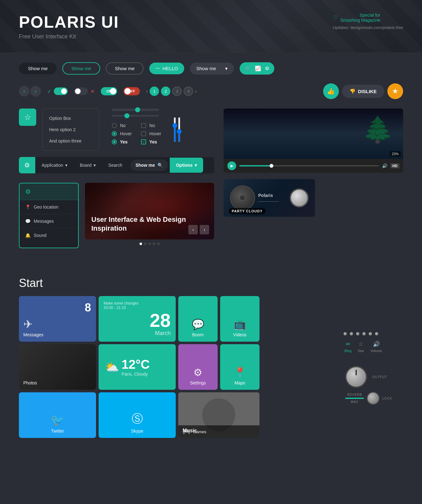 The image size is (422, 504). I want to click on page-1: 1, so click(154, 91).